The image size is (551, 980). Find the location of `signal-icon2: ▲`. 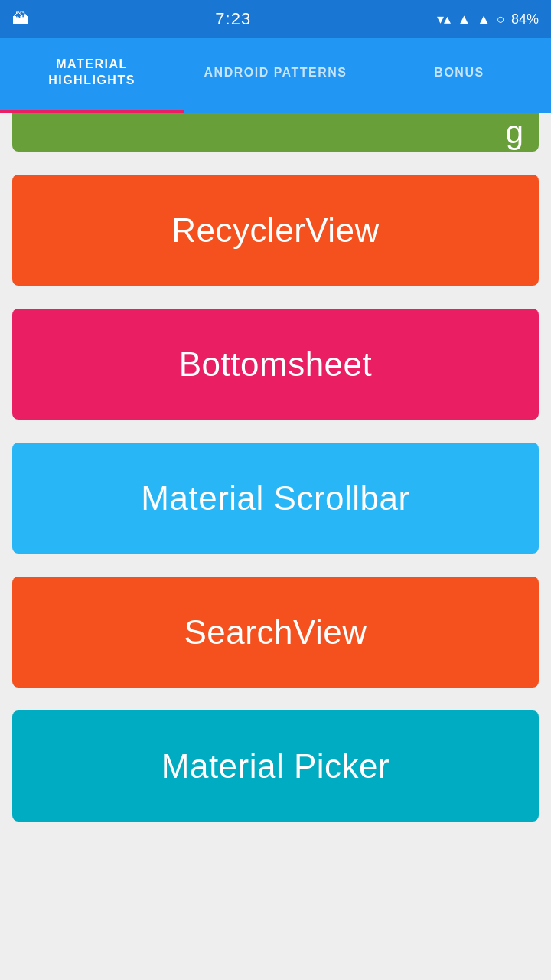

signal-icon2: ▲ is located at coordinates (484, 20).